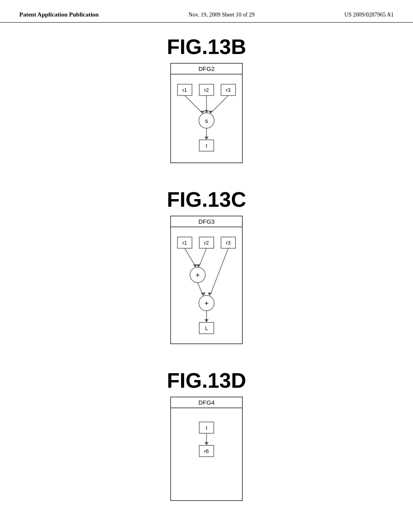  I want to click on publication-label: Patent Application Publication, so click(59, 15).